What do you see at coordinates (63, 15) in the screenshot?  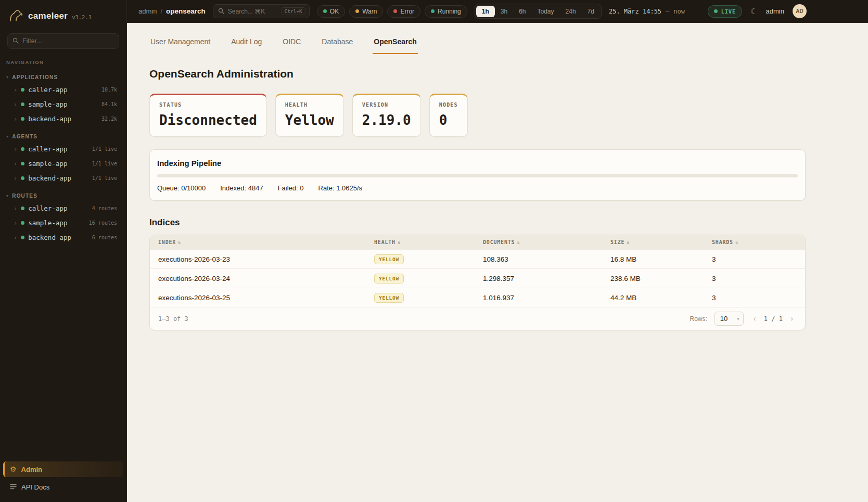 I see `app-logo: cameleer v3.2.1` at bounding box center [63, 15].